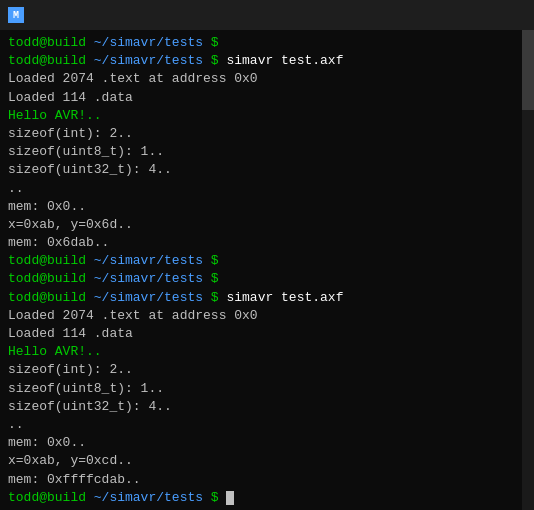 This screenshot has width=534, height=510. I want to click on output-text: x=0xab, y=0xcd.., so click(70, 460).